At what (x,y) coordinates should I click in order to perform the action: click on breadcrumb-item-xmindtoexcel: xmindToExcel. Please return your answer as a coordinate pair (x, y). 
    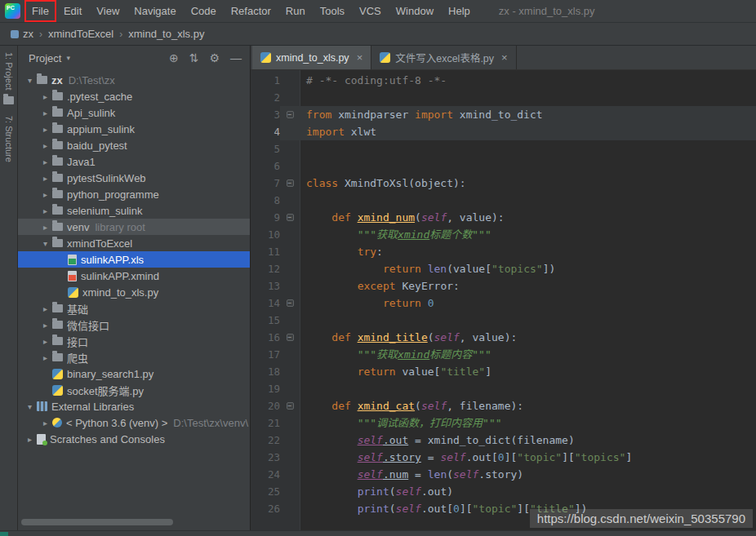
    Looking at the image, I should click on (81, 34).